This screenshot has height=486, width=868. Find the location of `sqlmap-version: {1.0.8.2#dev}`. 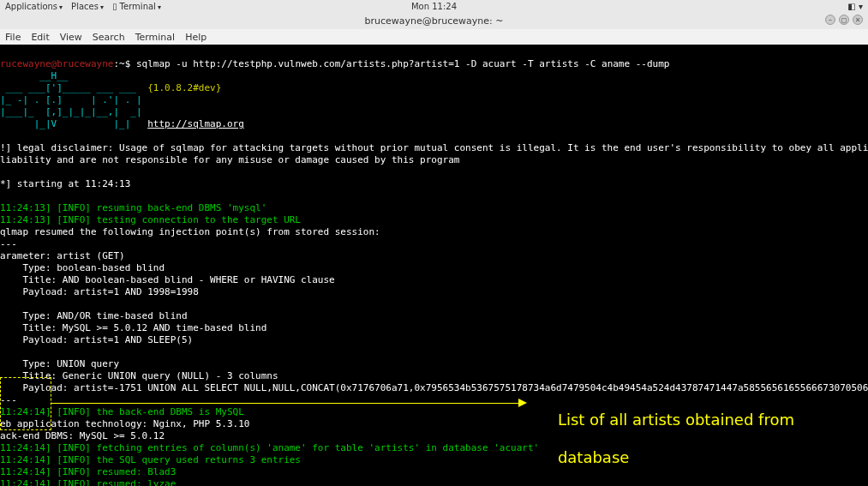

sqlmap-version: {1.0.8.2#dev} is located at coordinates (184, 87).